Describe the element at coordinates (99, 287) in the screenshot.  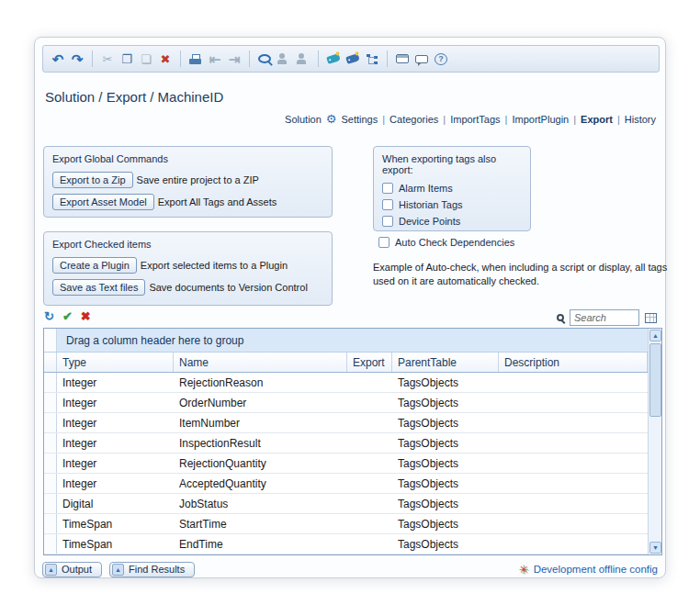
I see `save-as-text-files-button: Save as Text files` at that location.